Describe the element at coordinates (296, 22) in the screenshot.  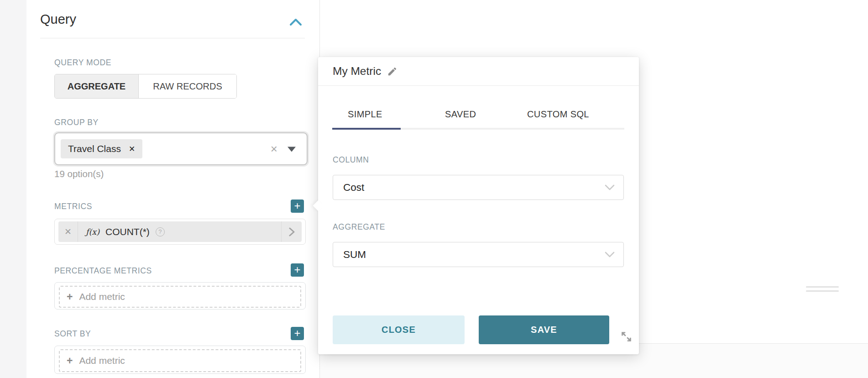
I see `collapse-section-button` at that location.